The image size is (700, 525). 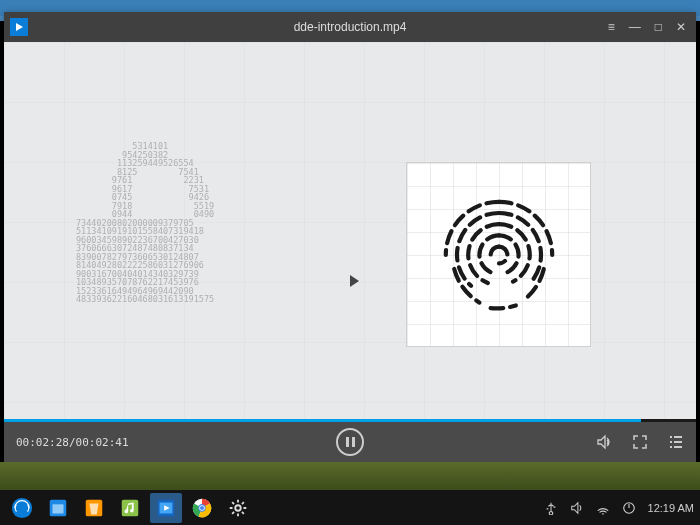 What do you see at coordinates (354, 281) in the screenshot?
I see `arrow-icon` at bounding box center [354, 281].